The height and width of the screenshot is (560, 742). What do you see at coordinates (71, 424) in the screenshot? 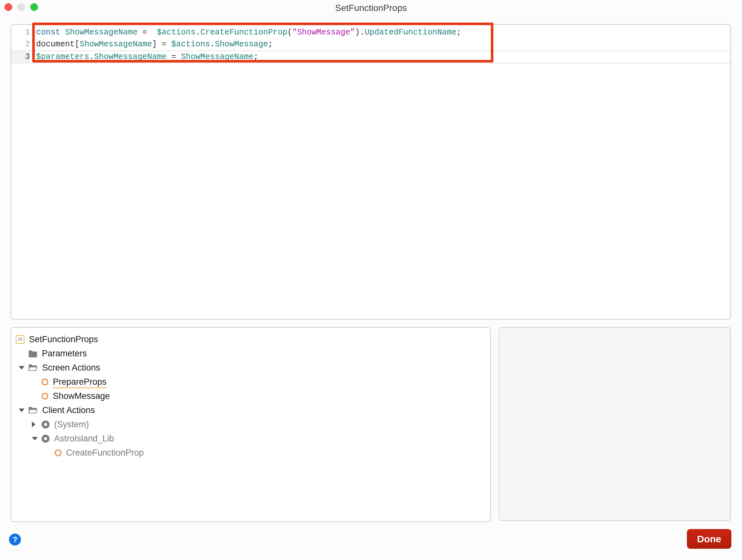
I see `tree-item-label: (System)` at bounding box center [71, 424].